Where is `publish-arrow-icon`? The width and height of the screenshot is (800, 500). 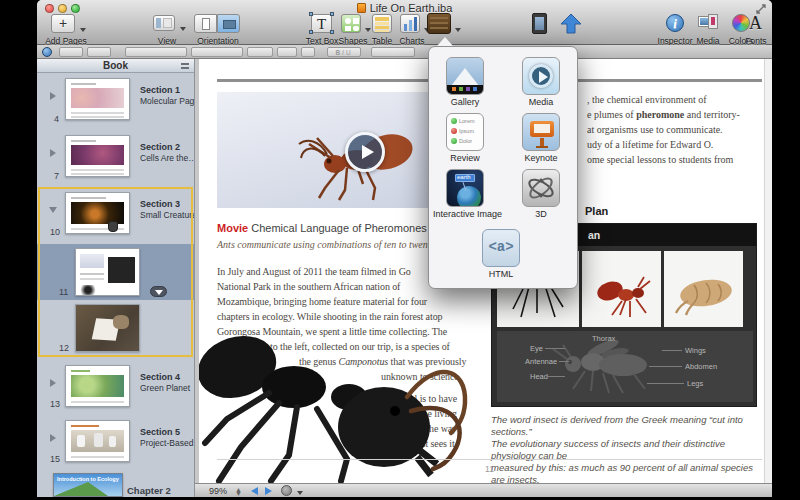
publish-arrow-icon is located at coordinates (571, 24).